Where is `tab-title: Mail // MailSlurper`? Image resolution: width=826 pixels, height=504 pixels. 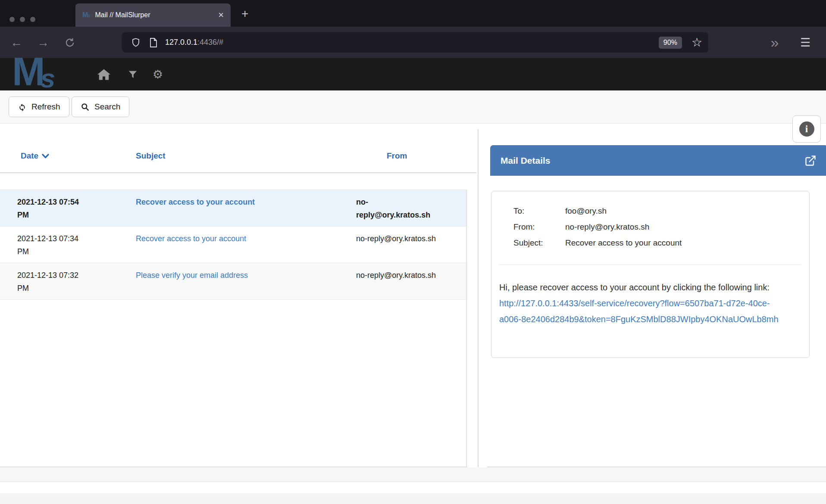
tab-title: Mail // MailSlurper is located at coordinates (156, 15).